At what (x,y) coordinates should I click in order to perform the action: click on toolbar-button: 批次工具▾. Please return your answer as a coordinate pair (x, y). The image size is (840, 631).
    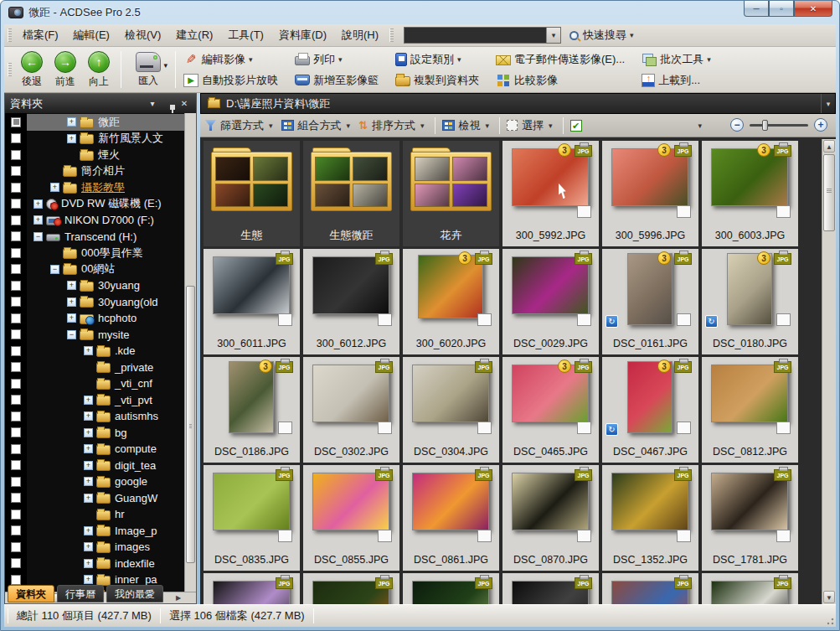
    Looking at the image, I should click on (677, 59).